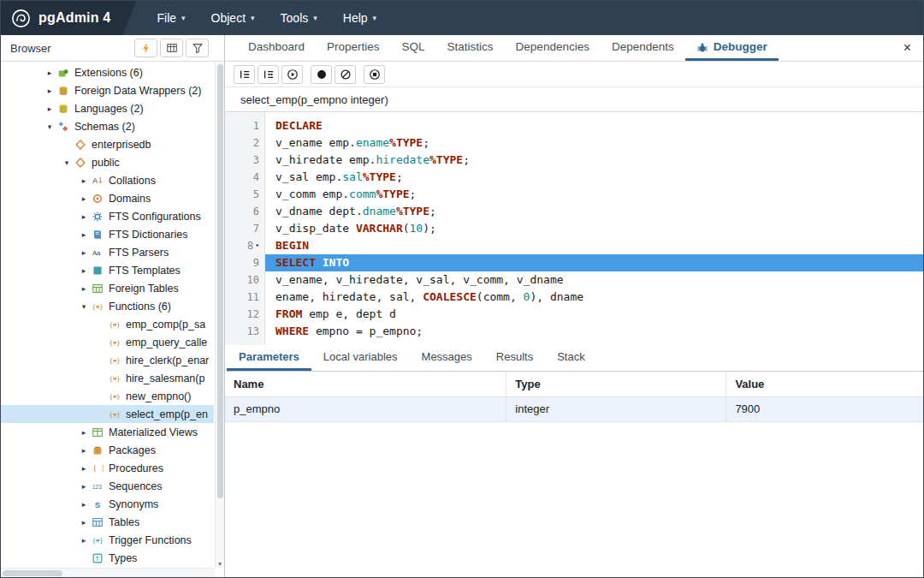 Image resolution: width=924 pixels, height=578 pixels. I want to click on cell-value: 7900, so click(825, 409).